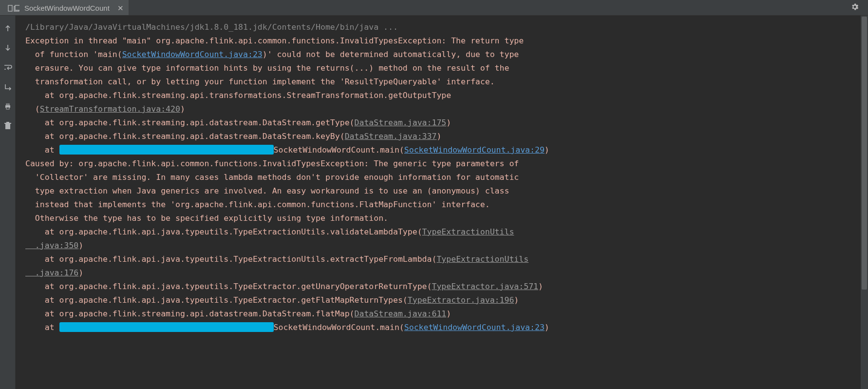 Image resolution: width=868 pixels, height=389 pixels. What do you see at coordinates (855, 8) in the screenshot?
I see `gear-icon` at bounding box center [855, 8].